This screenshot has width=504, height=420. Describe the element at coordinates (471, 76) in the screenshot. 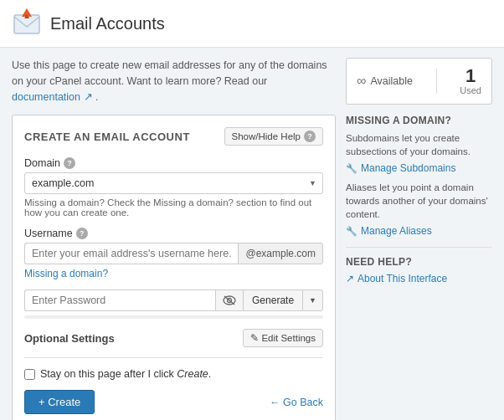

I see `used-number: 1` at that location.